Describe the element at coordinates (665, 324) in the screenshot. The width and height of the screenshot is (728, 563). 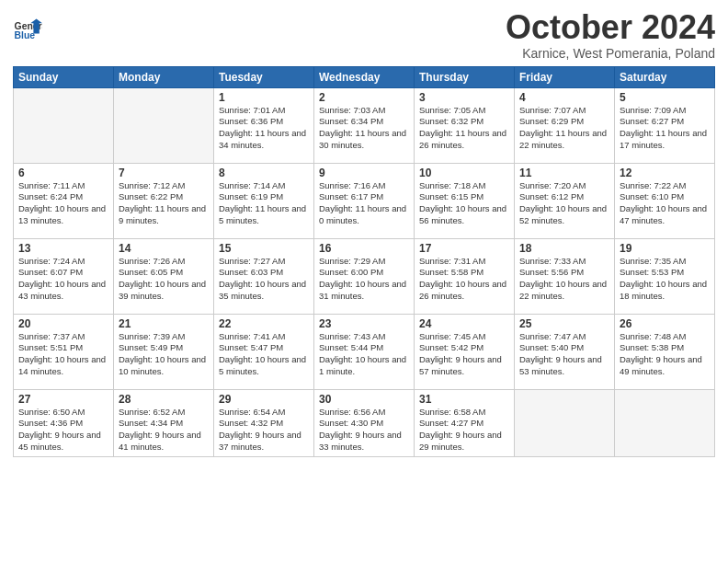
I see `day-number: 26` at that location.